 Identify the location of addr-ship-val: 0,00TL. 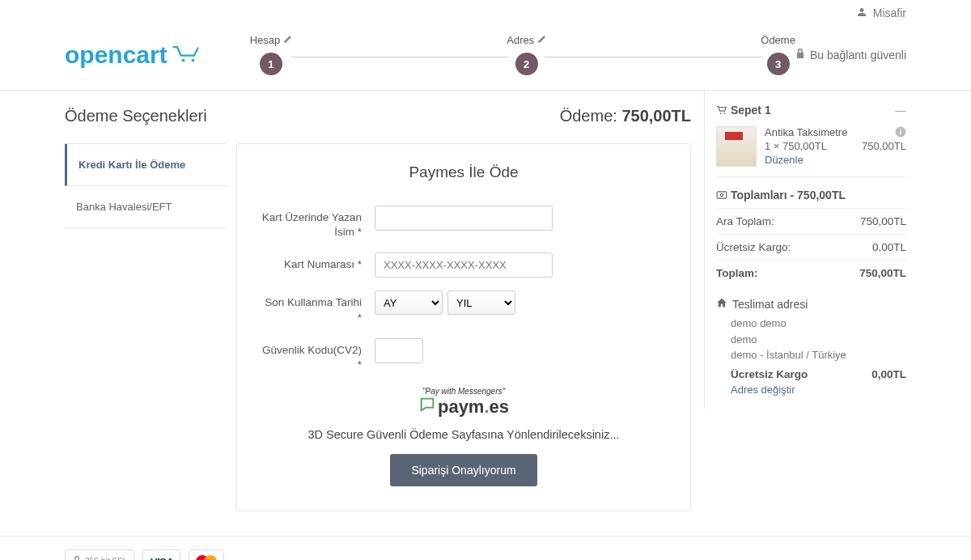
(888, 374).